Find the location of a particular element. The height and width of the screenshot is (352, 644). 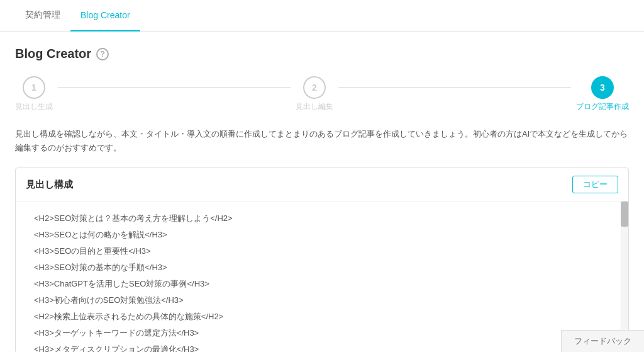

content-line: <H3>ターゲットキーワードの選定方法</H3> is located at coordinates (318, 333).